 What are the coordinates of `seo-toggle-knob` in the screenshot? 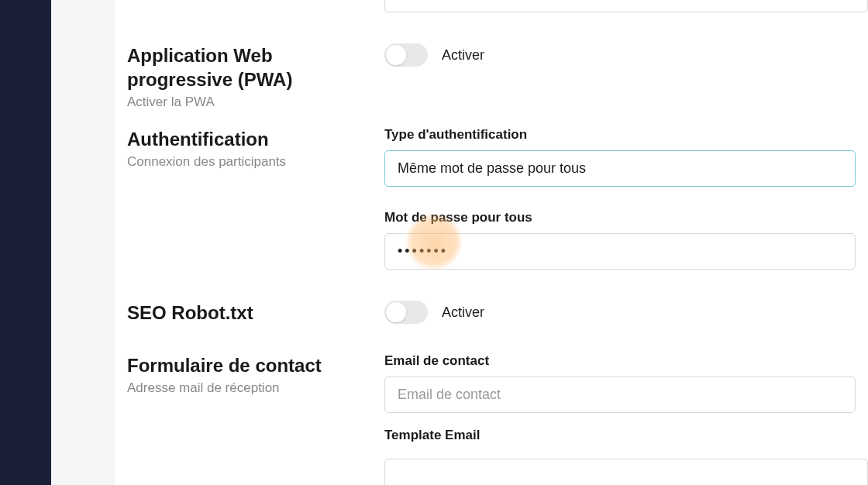 It's located at (396, 312).